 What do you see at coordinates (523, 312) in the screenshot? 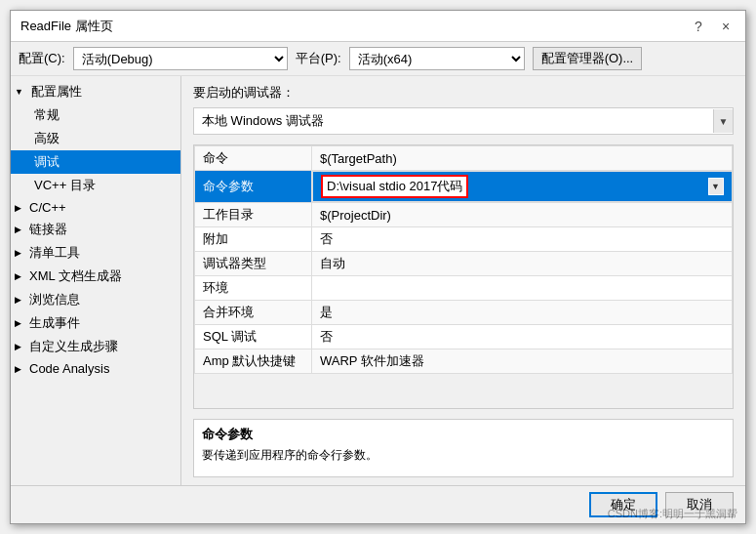
I see `prop-value-cell: 是` at bounding box center [523, 312].